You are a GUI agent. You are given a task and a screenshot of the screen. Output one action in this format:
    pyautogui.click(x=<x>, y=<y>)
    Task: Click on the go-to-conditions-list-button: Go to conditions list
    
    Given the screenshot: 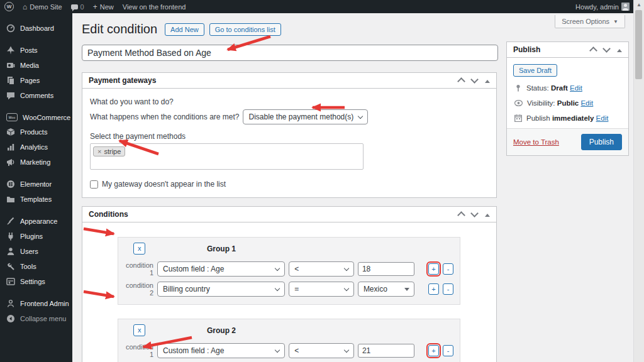 What is the action you would take?
    pyautogui.click(x=245, y=30)
    